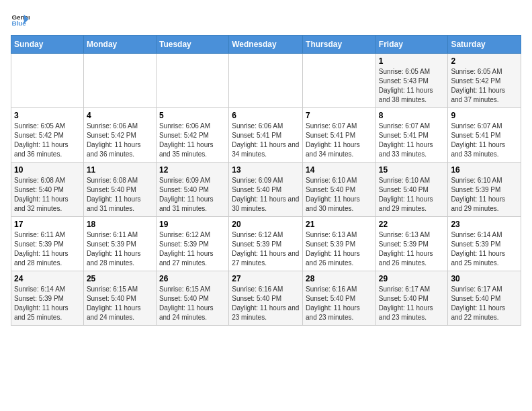 This screenshot has height=411, width=532. I want to click on day-number: 17, so click(47, 224).